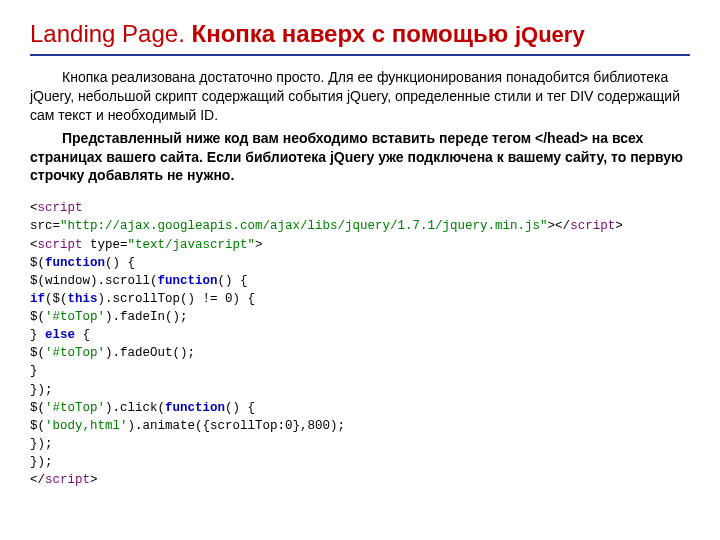 This screenshot has height=540, width=720. I want to click on code-seg: </, so click(38, 480).